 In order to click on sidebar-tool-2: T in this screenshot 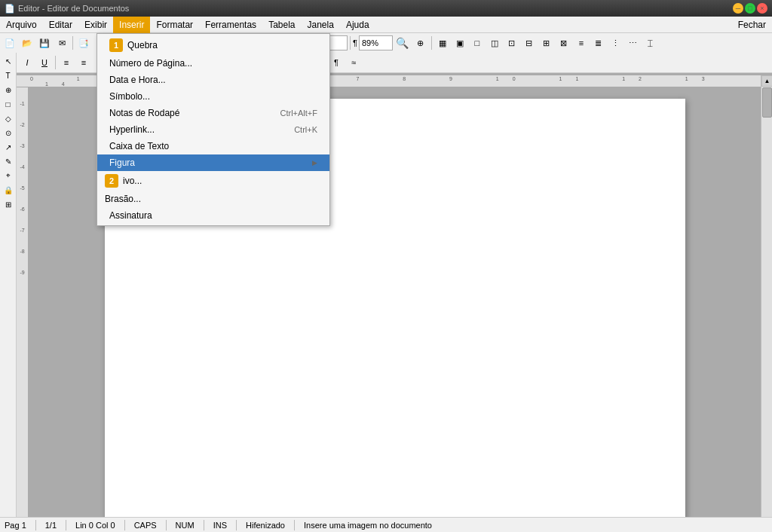, I will do `click(8, 75)`.